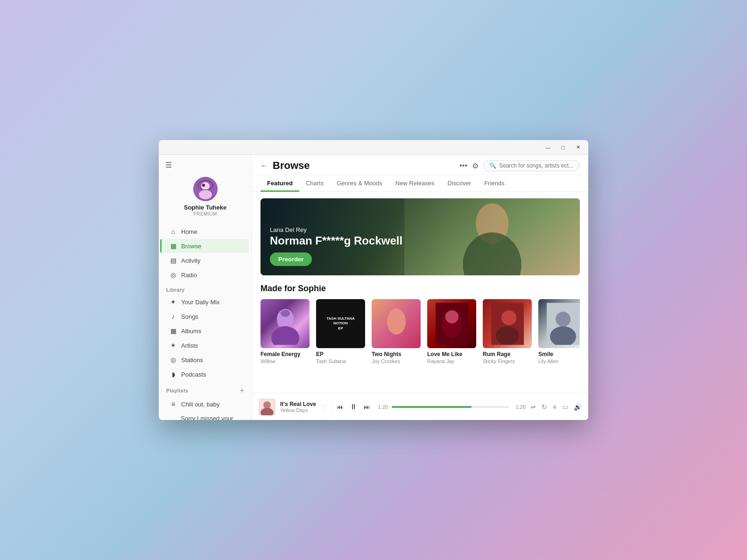  Describe the element at coordinates (264, 166) in the screenshot. I see `back-button: ←` at that location.